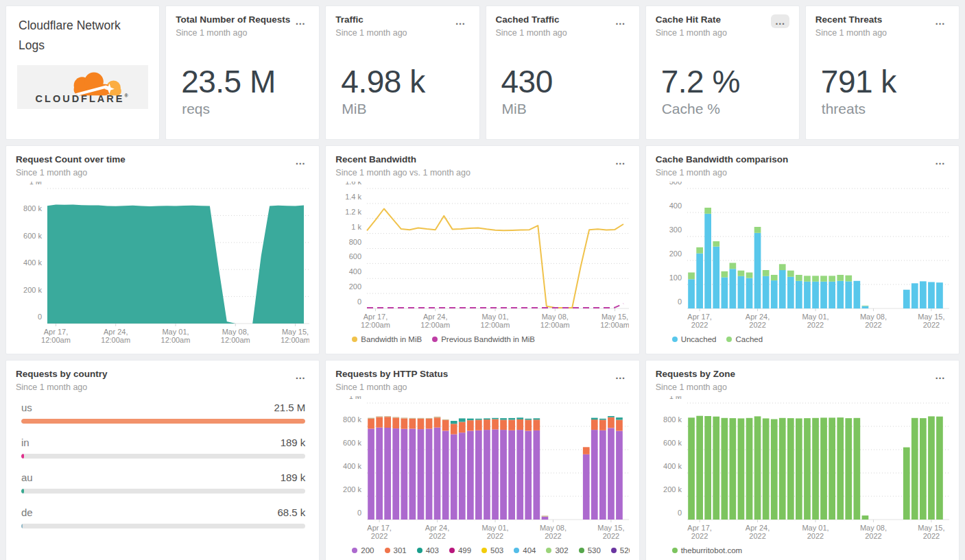 The width and height of the screenshot is (965, 560). Describe the element at coordinates (27, 407) in the screenshot. I see `country-code: us` at that location.